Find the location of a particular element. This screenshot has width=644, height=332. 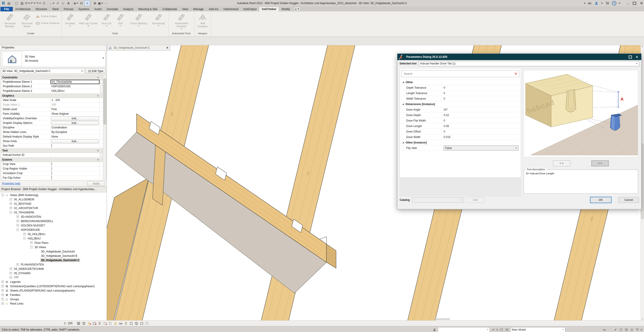

section-header: Text« is located at coordinates (52, 151).